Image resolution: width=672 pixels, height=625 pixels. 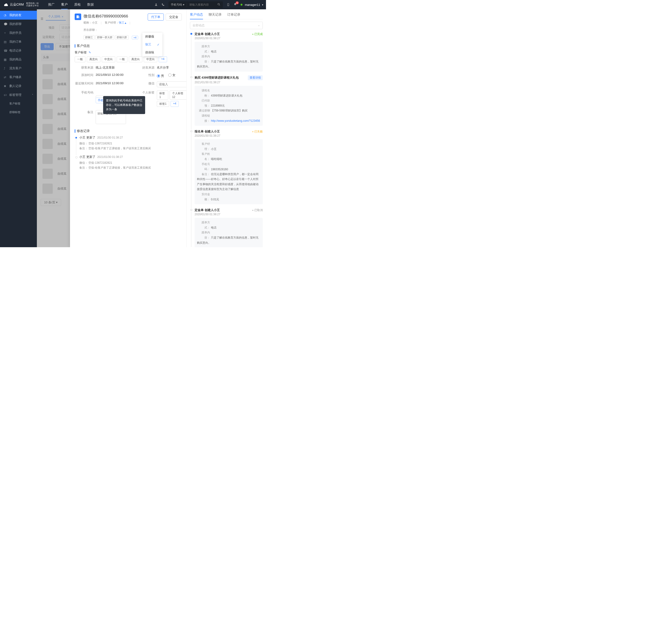 What do you see at coordinates (18, 86) in the screenshot?
I see `sidebar-item: ✖删人记录` at bounding box center [18, 86].